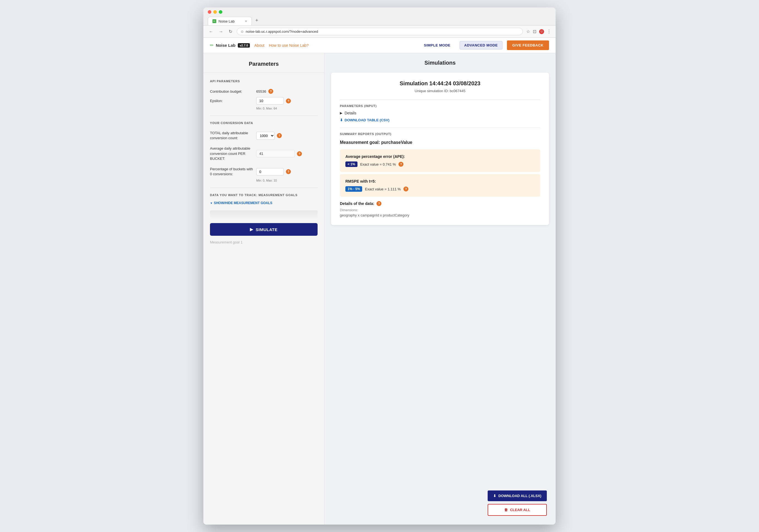 The width and height of the screenshot is (759, 532). Describe the element at coordinates (437, 45) in the screenshot. I see `simple-mode-button: SIMPLE MODE` at that location.